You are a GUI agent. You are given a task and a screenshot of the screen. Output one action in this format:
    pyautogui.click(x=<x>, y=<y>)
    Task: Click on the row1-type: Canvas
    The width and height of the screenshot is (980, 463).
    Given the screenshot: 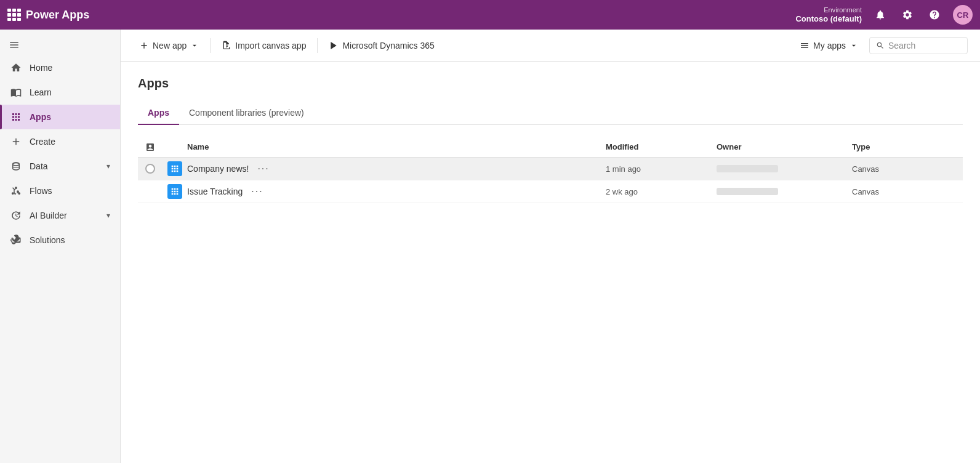 What is the action you would take?
    pyautogui.click(x=907, y=169)
    